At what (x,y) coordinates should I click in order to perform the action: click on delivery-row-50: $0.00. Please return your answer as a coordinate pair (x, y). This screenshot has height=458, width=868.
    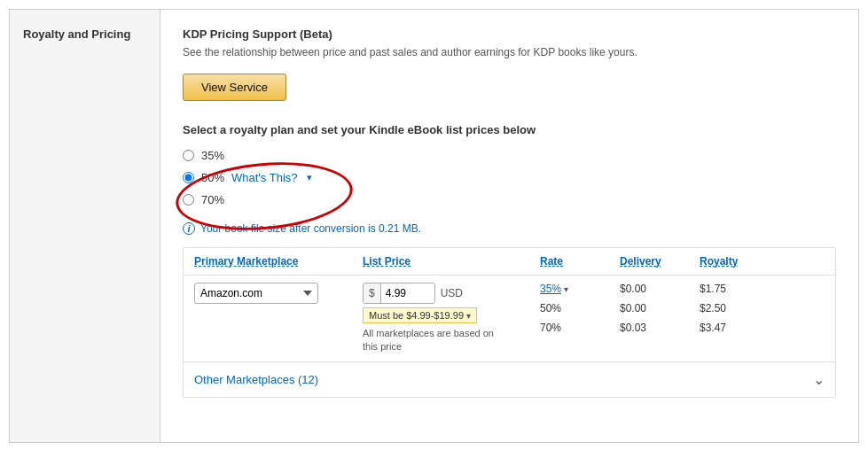
    Looking at the image, I should click on (660, 308).